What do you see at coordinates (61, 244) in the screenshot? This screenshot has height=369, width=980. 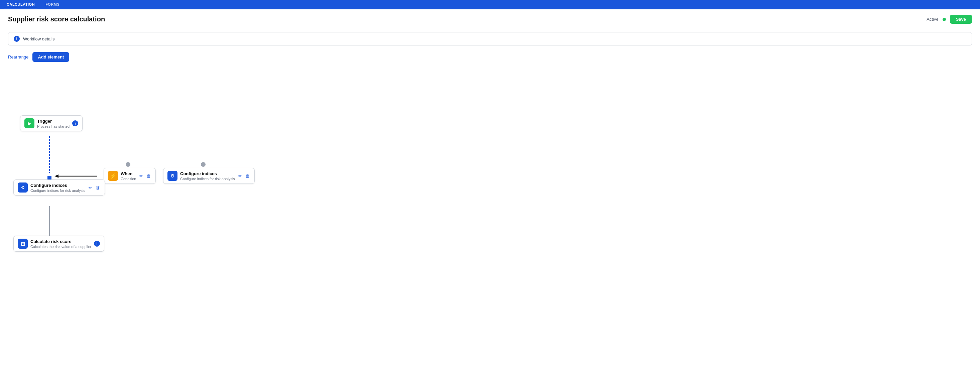 I see `calculate-node-body: Calculate risk score Calculates the risk…` at bounding box center [61, 244].